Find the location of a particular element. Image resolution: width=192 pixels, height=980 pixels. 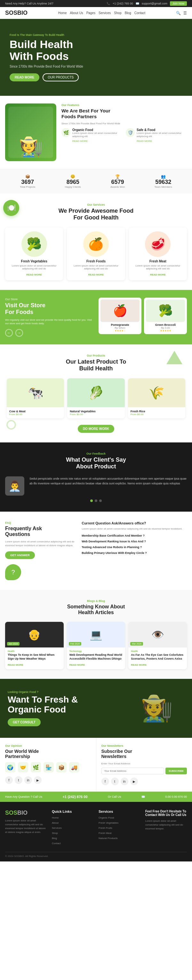

footer-link-contact: Contact is located at coordinates (73, 843).